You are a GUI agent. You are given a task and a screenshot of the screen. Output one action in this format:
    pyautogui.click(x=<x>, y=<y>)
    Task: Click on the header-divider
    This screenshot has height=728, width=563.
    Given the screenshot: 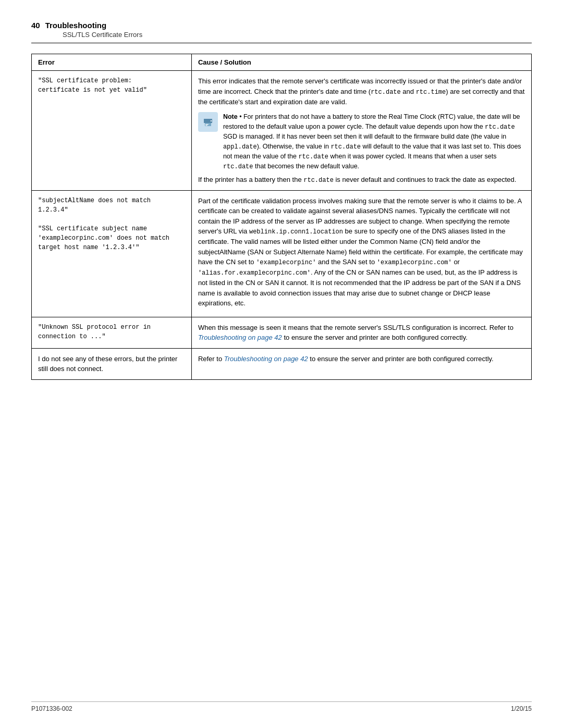 What is the action you would take?
    pyautogui.click(x=282, y=43)
    